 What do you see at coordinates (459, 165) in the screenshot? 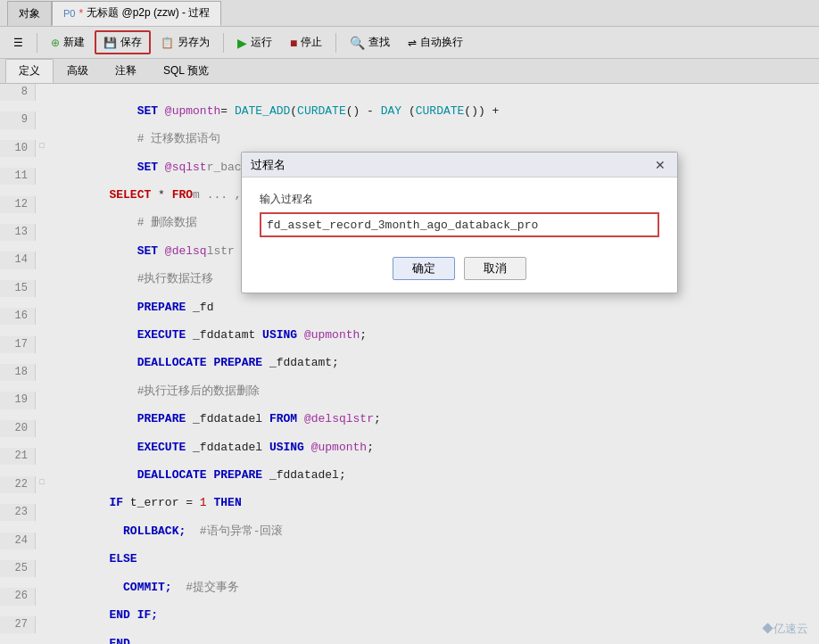
I see `dialog-title-bar: 过程名 ✕` at bounding box center [459, 165].